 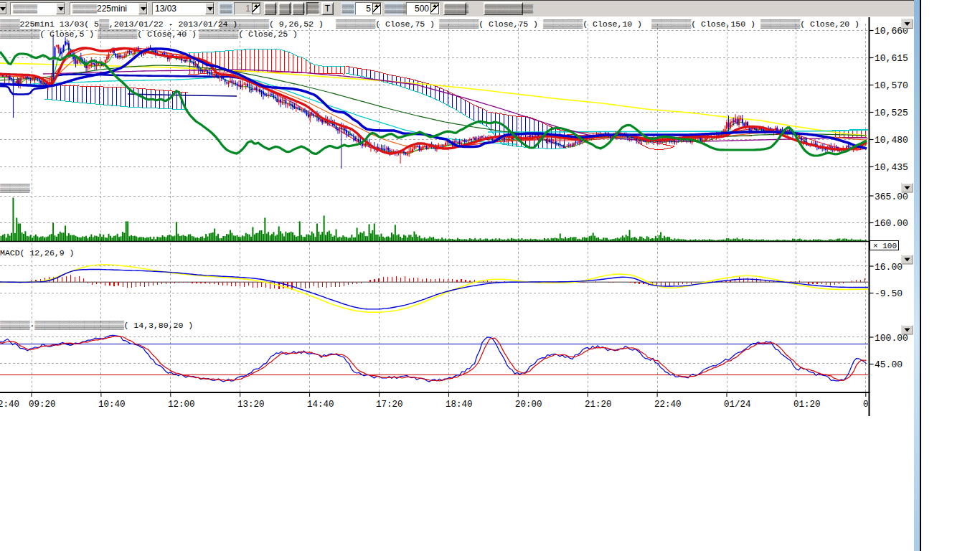 What do you see at coordinates (147, 34) in the screenshot?
I see `svg-text: ▒▒▒▒▒▒▒▒( Close,40 )` at bounding box center [147, 34].